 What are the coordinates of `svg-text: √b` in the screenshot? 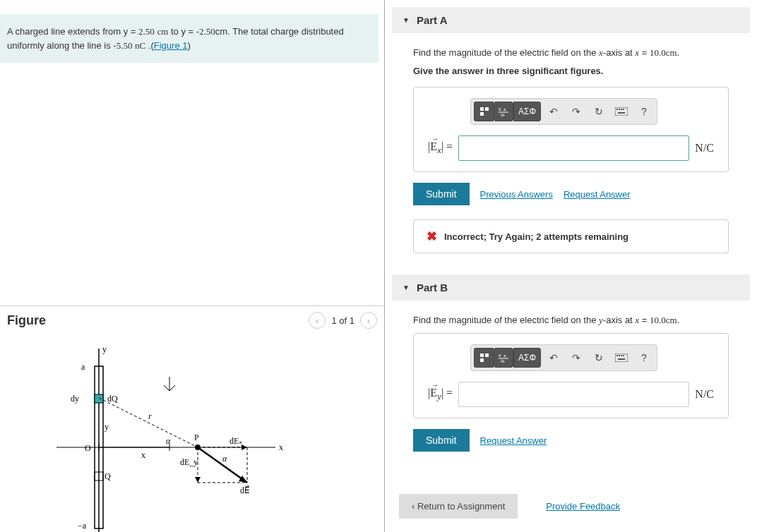 It's located at (503, 361).